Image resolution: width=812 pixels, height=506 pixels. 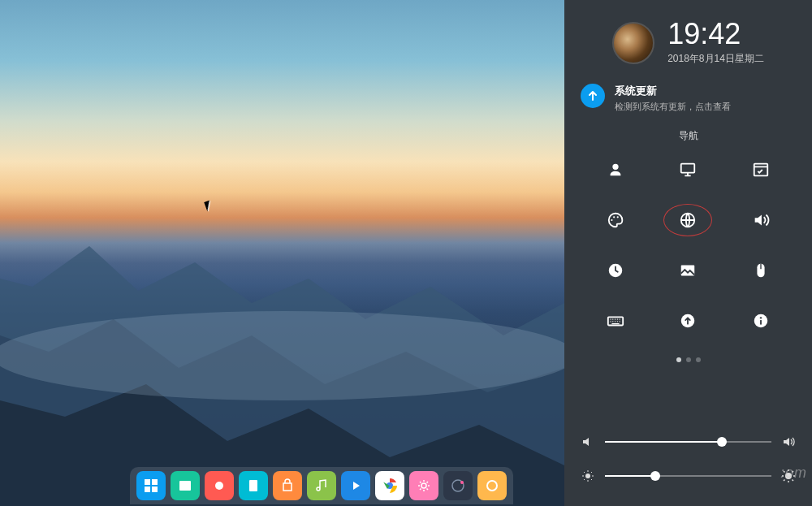 I want to click on document-icon, so click(x=253, y=486).